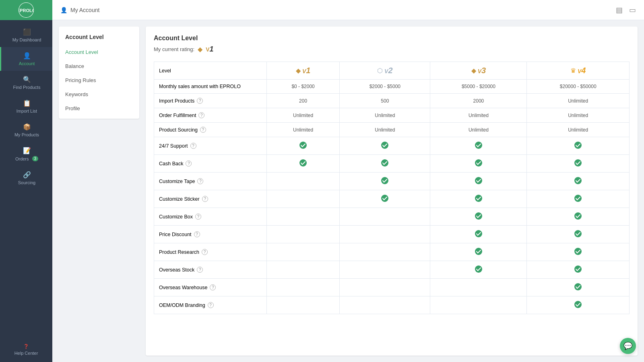 Image resolution: width=644 pixels, height=362 pixels. I want to click on feature-name: Overseas Warehouse?, so click(211, 288).